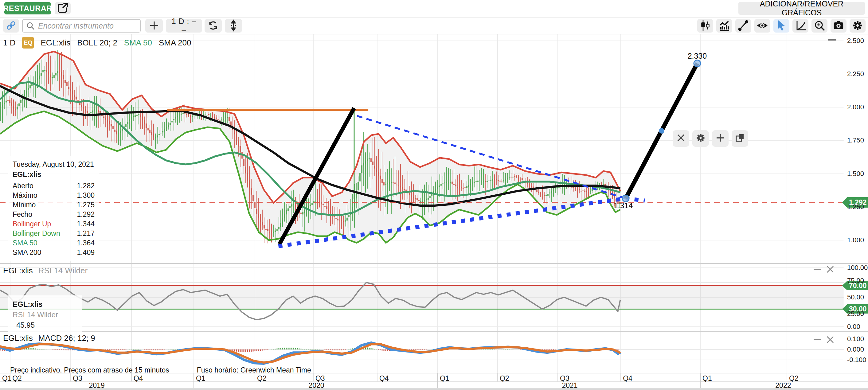  Describe the element at coordinates (781, 26) in the screenshot. I see `pointer-icon` at that location.